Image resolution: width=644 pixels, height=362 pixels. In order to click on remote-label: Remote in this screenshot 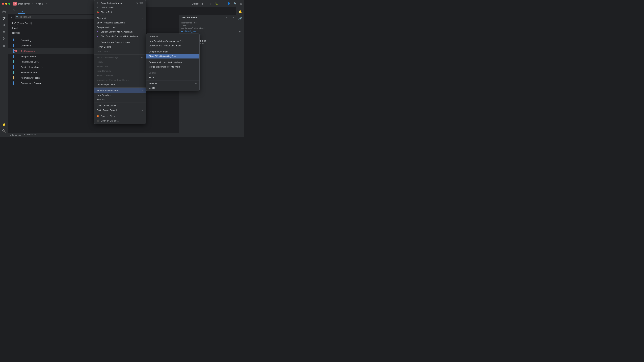, I will do `click(16, 33)`.